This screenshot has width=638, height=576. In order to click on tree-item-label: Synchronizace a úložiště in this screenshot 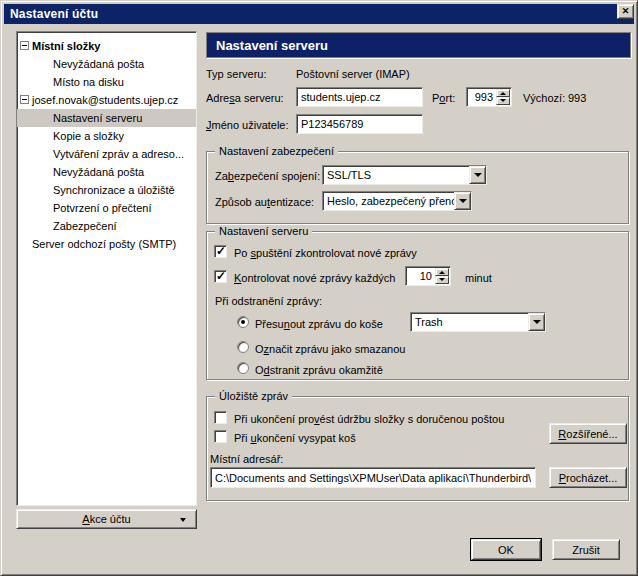, I will do `click(114, 190)`.